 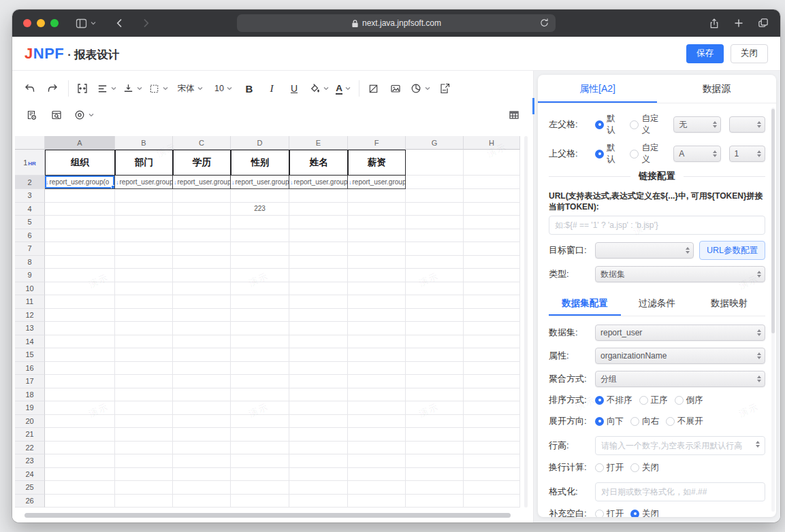 I want to click on row-header: 20, so click(x=30, y=422).